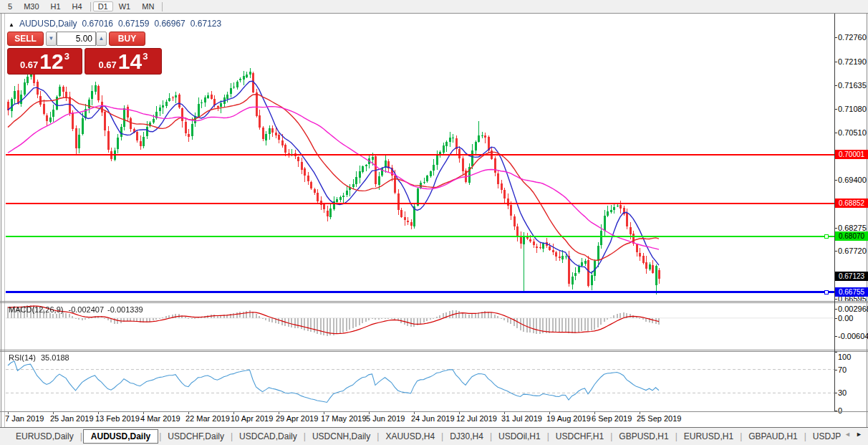 Image resolution: width=868 pixels, height=445 pixels. I want to click on date-axis-label: 5 Jun 2019, so click(385, 418).